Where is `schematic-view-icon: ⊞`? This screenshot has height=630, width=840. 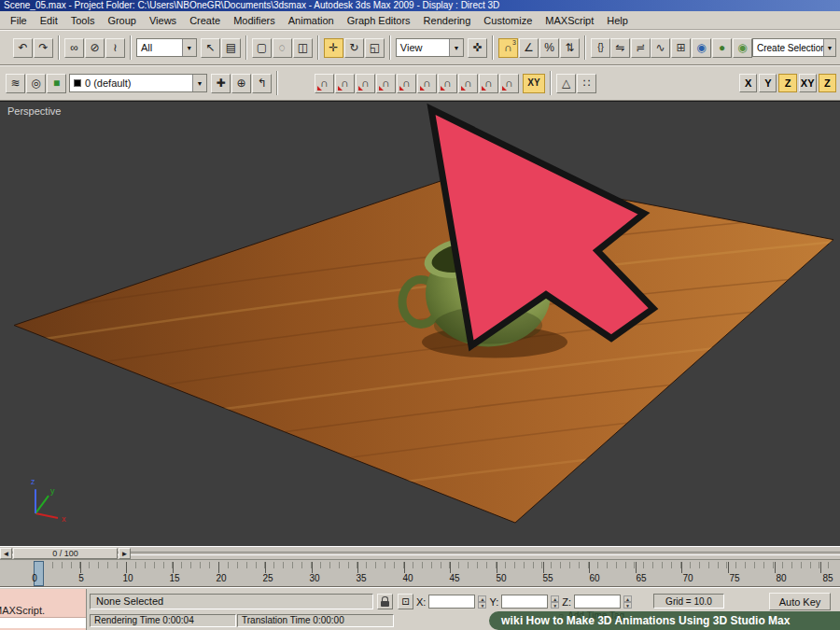 schematic-view-icon: ⊞ is located at coordinates (681, 49).